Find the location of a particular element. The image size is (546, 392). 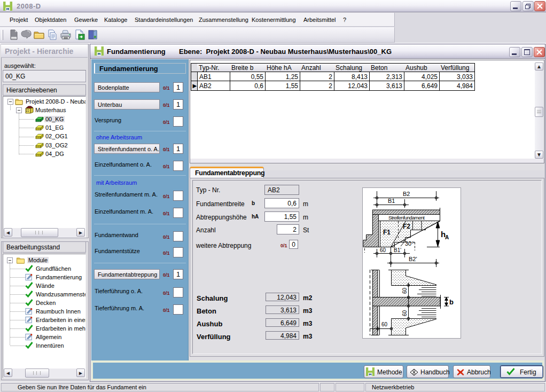

svg-text: B2' is located at coordinates (413, 259).